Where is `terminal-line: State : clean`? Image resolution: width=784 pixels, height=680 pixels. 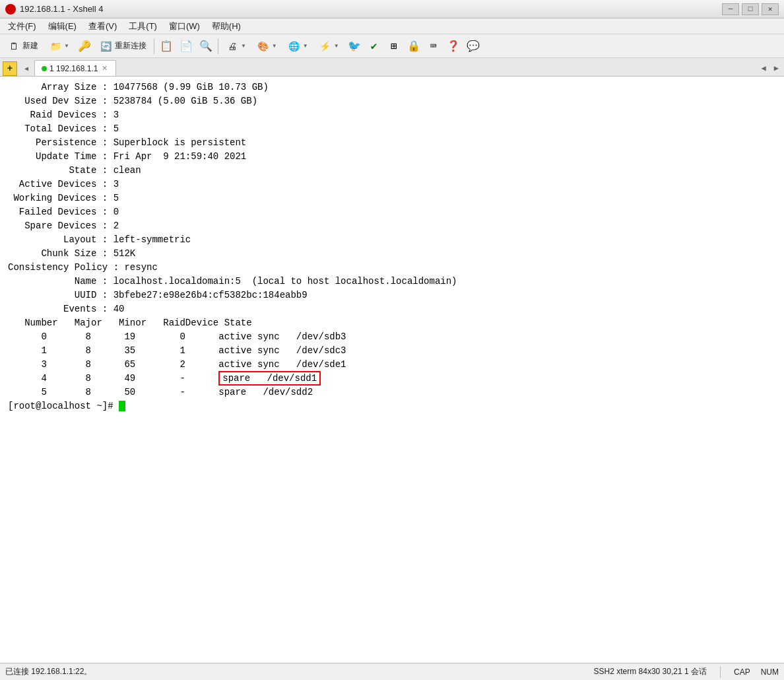 terminal-line: State : clean is located at coordinates (392, 170).